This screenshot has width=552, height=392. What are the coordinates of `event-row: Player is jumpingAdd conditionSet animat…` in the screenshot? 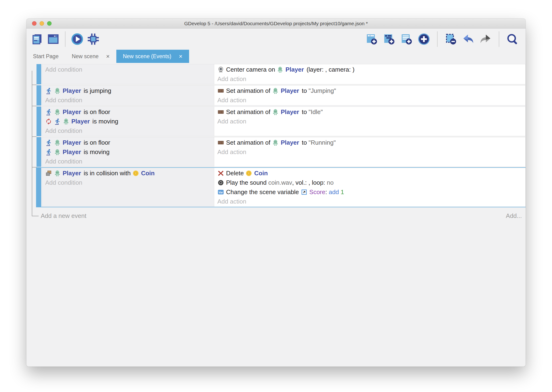 It's located at (281, 95).